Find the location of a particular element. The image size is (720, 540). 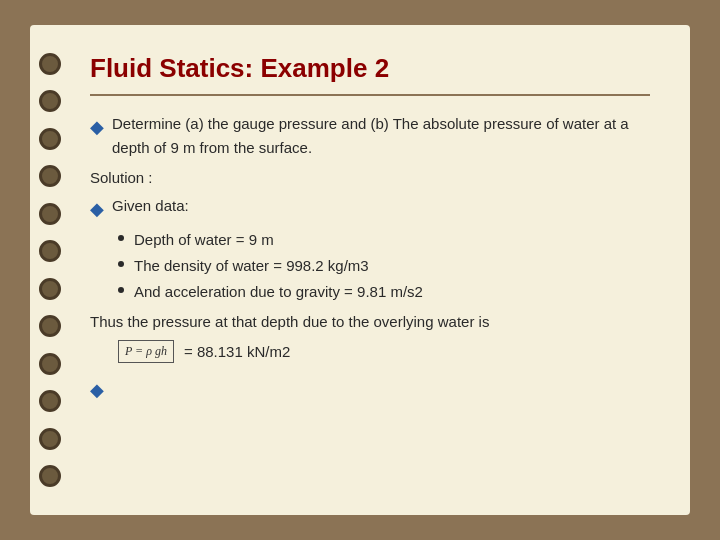

diamond-icon-2: ◆ is located at coordinates (97, 210).